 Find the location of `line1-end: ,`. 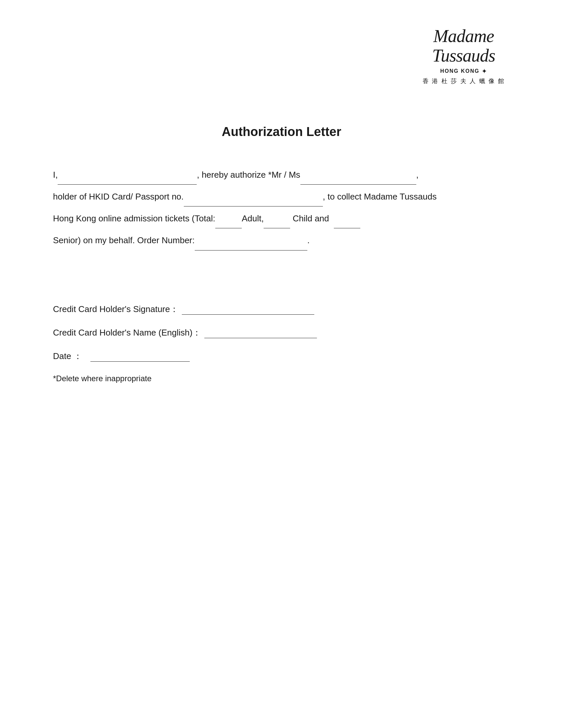

line1-end: , is located at coordinates (418, 175).